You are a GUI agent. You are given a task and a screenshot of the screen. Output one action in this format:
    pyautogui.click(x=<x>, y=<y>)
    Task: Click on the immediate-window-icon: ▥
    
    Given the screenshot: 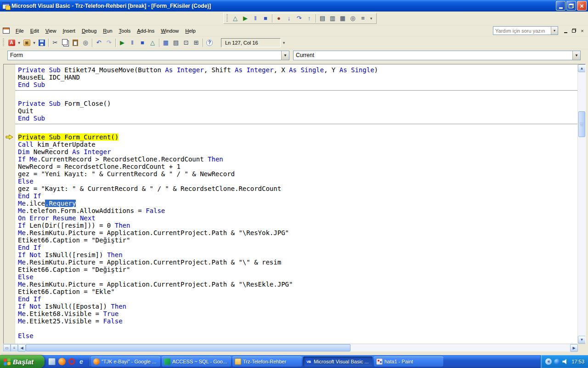 What is the action you would take?
    pyautogui.click(x=333, y=18)
    